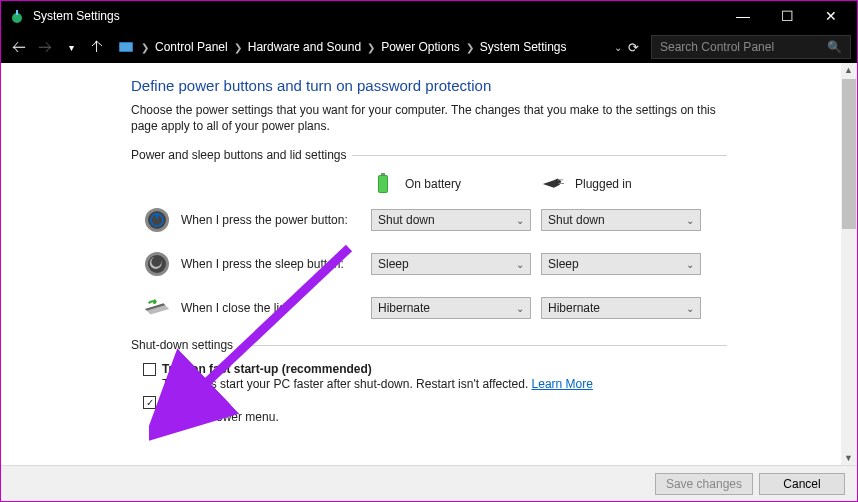 The image size is (858, 502). What do you see at coordinates (831, 16) in the screenshot?
I see `close-button: ✕` at bounding box center [831, 16].